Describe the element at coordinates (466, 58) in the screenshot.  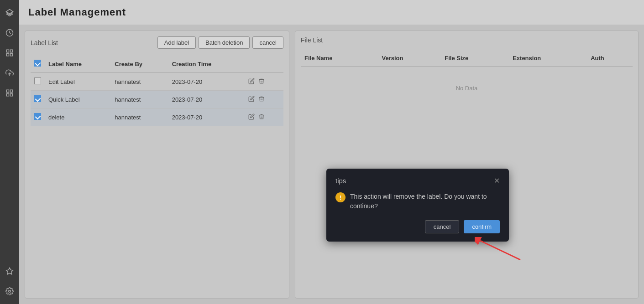
I see `file-table-header-row: File Name Version File Size Extension Au…` at that location.